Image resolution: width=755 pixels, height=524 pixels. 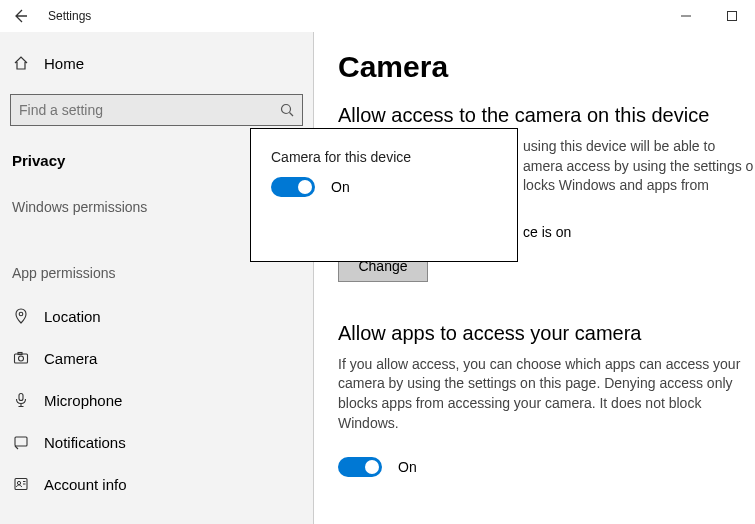 I want to click on notifications-icon, so click(x=21, y=442).